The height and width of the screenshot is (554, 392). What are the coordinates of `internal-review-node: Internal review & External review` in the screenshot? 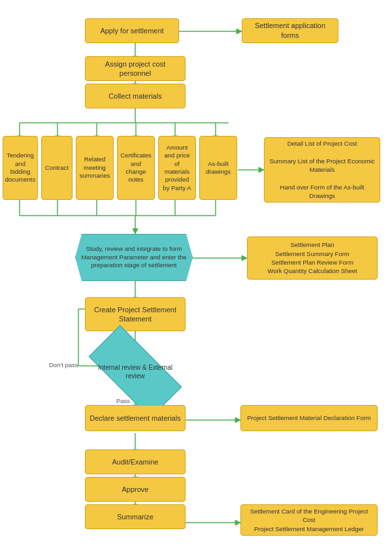 It's located at (135, 372).